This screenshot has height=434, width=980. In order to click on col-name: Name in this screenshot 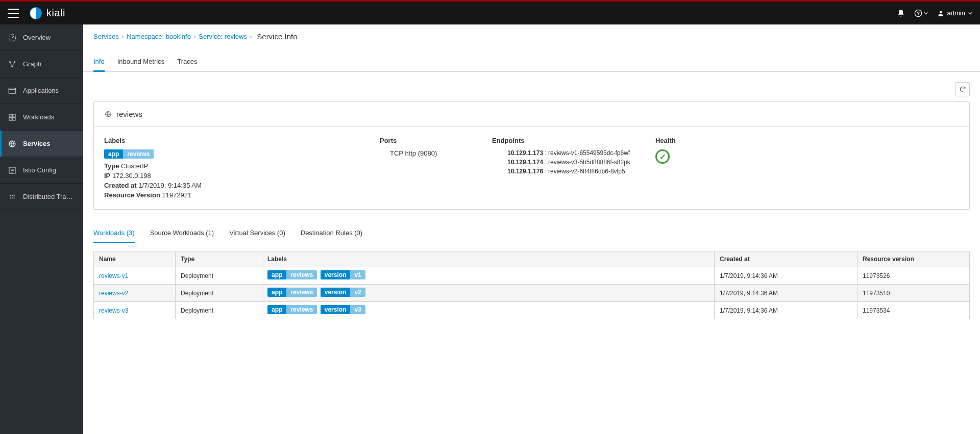, I will do `click(135, 259)`.